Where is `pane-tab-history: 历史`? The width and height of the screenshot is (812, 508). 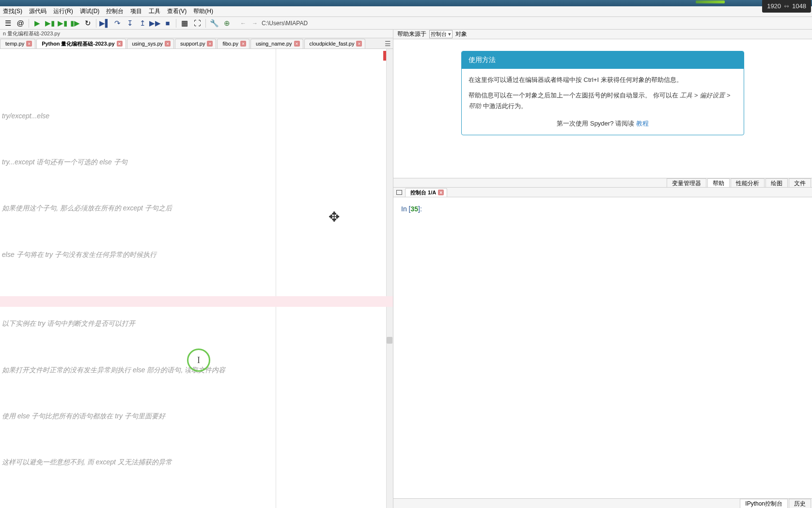
pane-tab-history: 历史 is located at coordinates (800, 503).